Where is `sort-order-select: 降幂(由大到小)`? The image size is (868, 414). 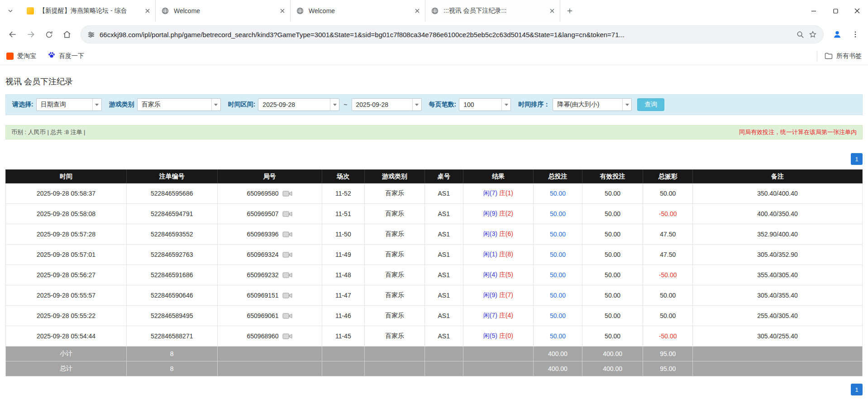 sort-order-select: 降幂(由大到小) is located at coordinates (592, 105).